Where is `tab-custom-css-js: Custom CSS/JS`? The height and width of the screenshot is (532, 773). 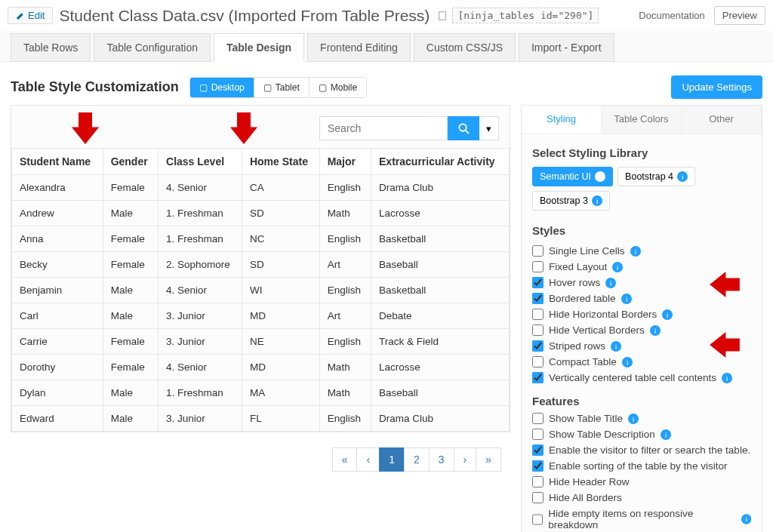 tab-custom-css-js: Custom CSS/JS is located at coordinates (465, 48).